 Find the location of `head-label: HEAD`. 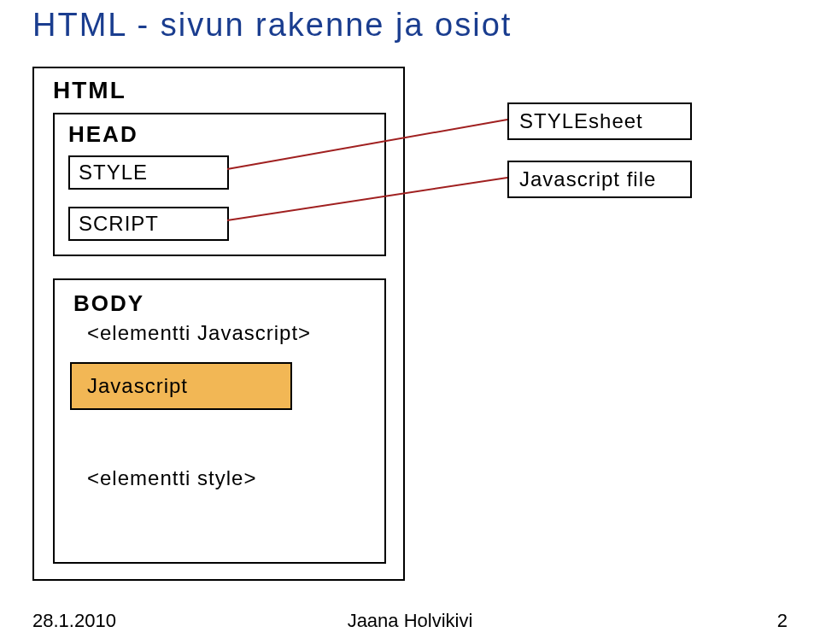

head-label: HEAD is located at coordinates (103, 135).